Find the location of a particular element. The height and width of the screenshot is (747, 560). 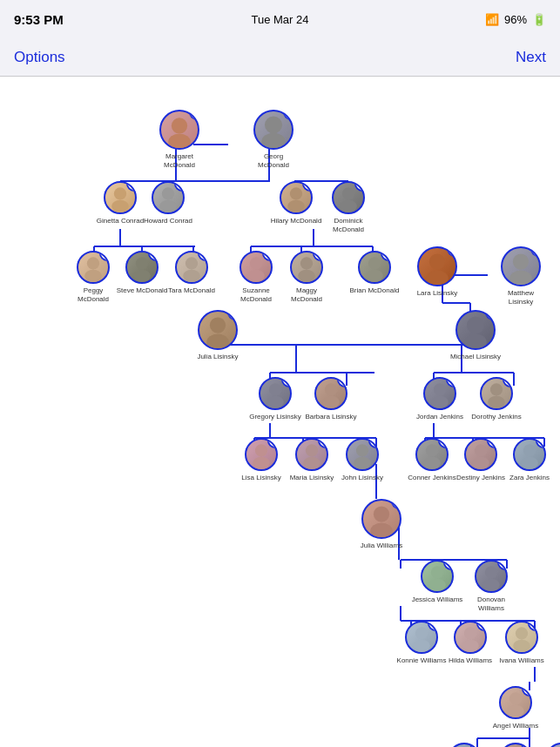

person-angel: + Angel Williams is located at coordinates (516, 709).